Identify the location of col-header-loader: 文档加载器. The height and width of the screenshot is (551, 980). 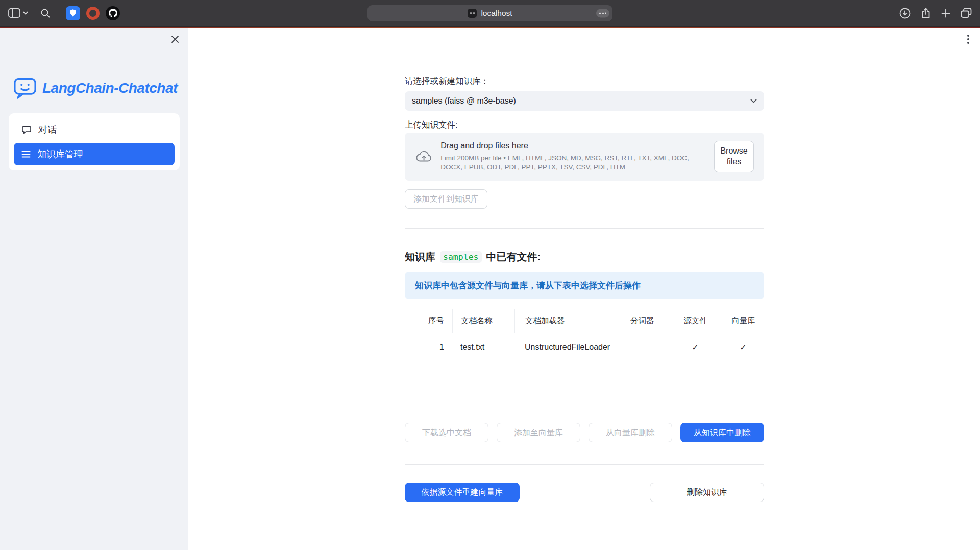
(567, 321).